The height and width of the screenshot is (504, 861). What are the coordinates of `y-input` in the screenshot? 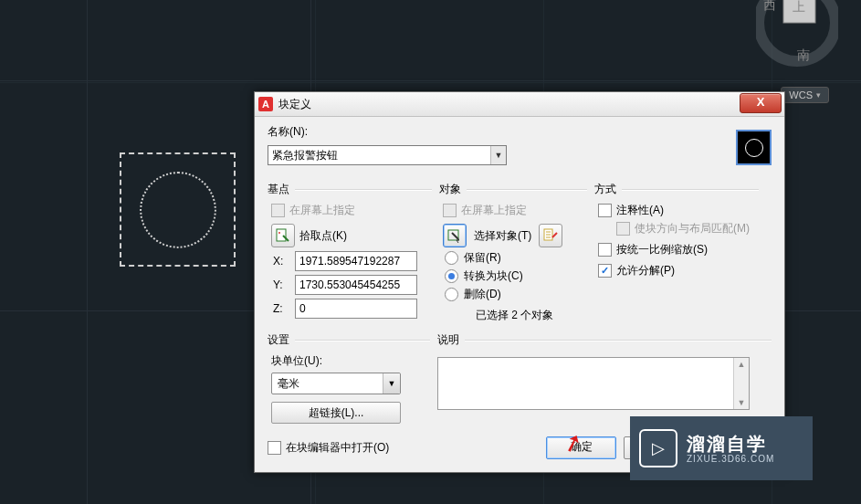 It's located at (356, 285).